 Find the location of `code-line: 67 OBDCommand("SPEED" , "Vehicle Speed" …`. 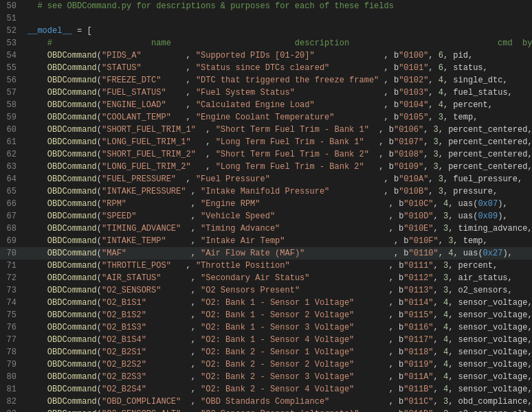

code-line: 67 OBDCommand("SPEED" , "Vehicle Speed" … is located at coordinates (266, 216).